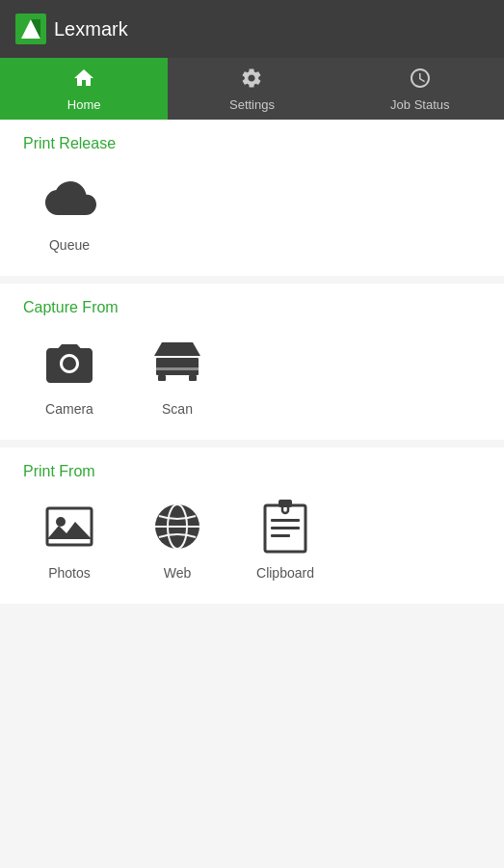 This screenshot has height=868, width=504. I want to click on clipboard-icon, so click(285, 527).